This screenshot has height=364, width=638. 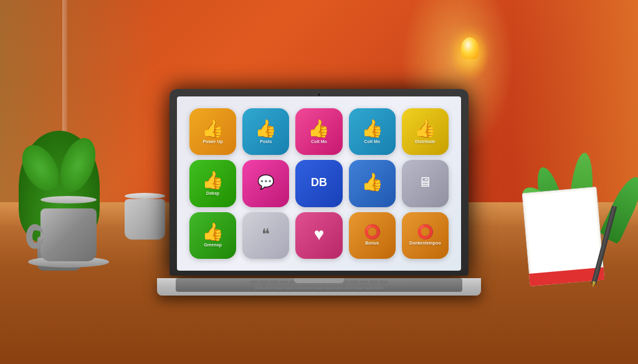 What do you see at coordinates (213, 193) in the screenshot?
I see `icon-6-label: Deksp` at bounding box center [213, 193].